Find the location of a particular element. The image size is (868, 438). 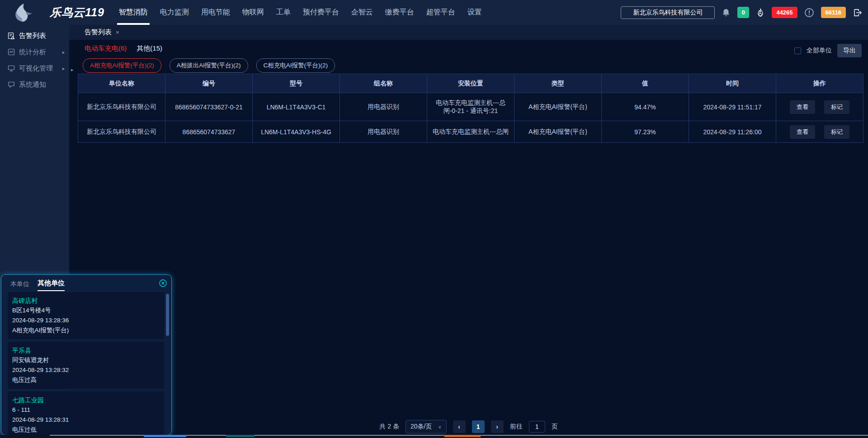

alarm-time: 2024-08-29 13:28:32 is located at coordinates (86, 370).